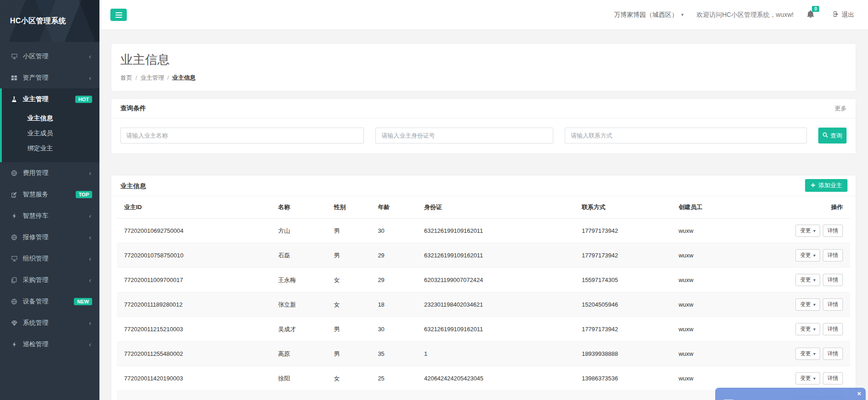 The image size is (868, 400). I want to click on cell-name: 吴成才, so click(302, 329).